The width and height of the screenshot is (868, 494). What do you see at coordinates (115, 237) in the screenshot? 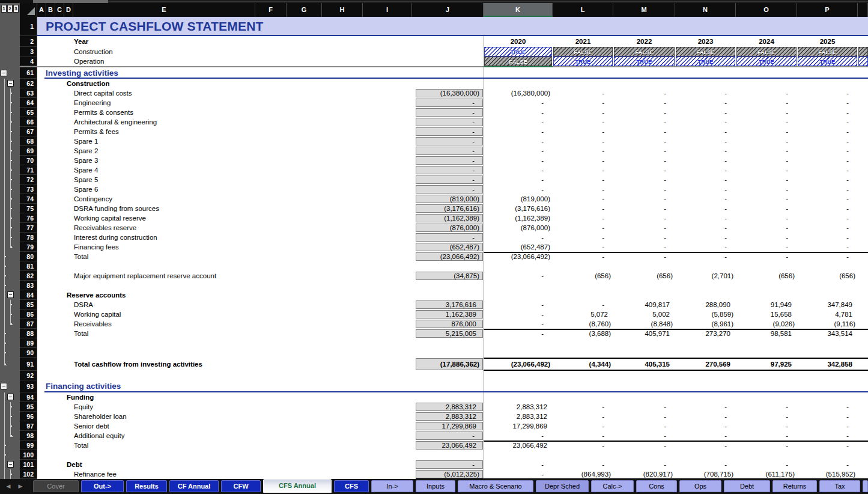
I see `row-label-interest-during-construction: Interest during construction` at bounding box center [115, 237].